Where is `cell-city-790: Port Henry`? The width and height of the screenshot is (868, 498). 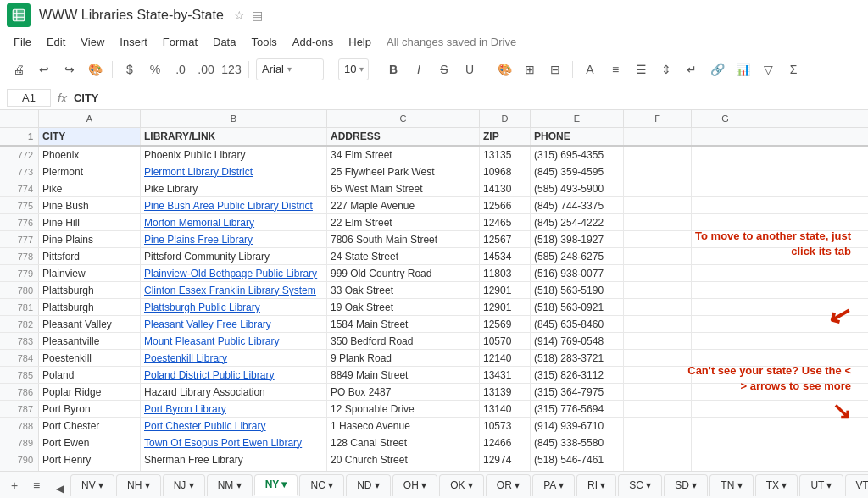
cell-city-790: Port Henry is located at coordinates (90, 459).